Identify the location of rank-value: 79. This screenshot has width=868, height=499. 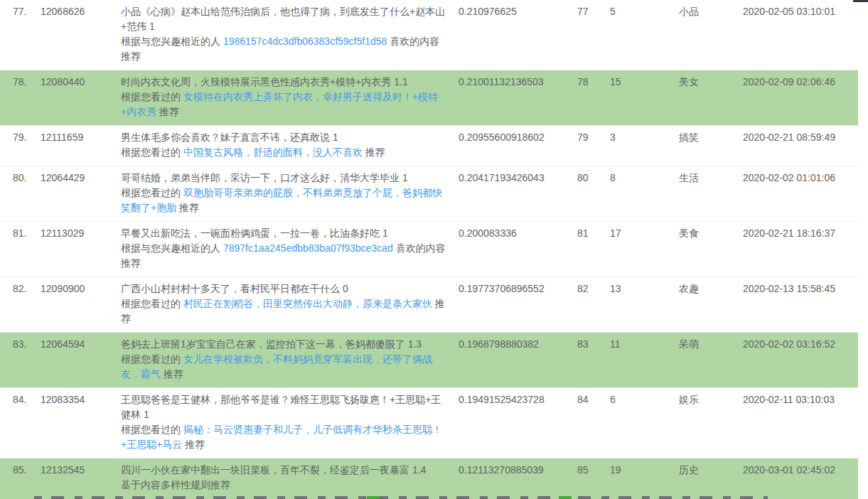
(594, 146).